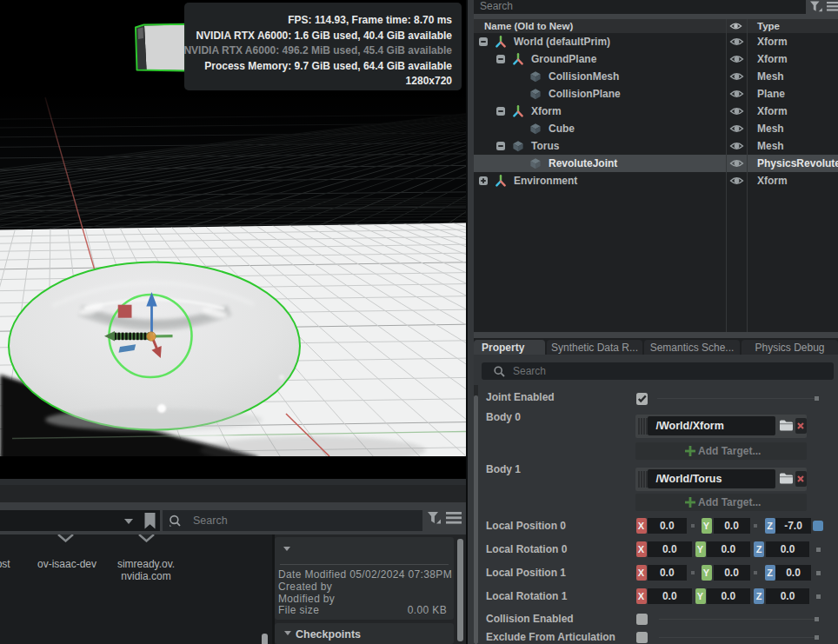 Image resolution: width=838 pixels, height=644 pixels. I want to click on prim-name: Xform, so click(546, 111).